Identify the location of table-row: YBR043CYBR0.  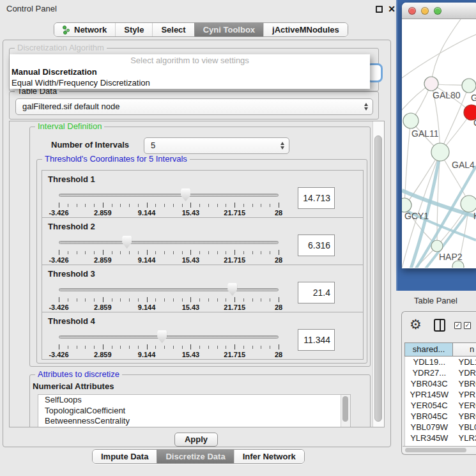
(441, 383).